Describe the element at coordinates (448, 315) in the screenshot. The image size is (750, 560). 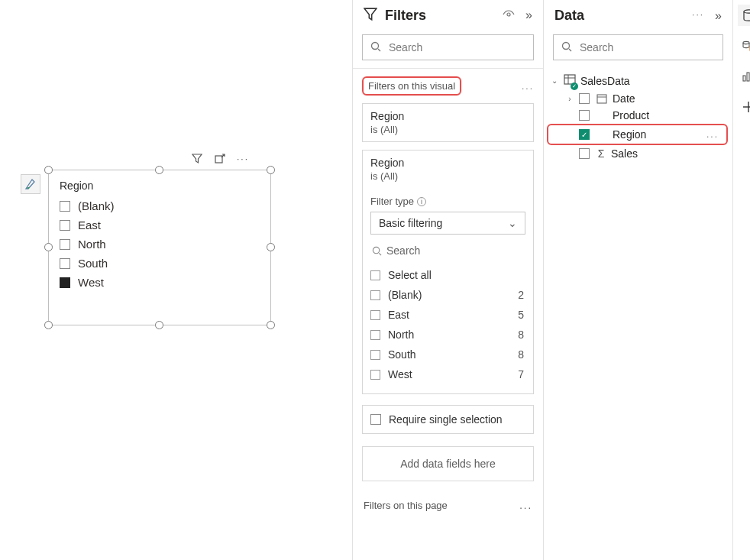
I see `filter-option: East 5` at that location.